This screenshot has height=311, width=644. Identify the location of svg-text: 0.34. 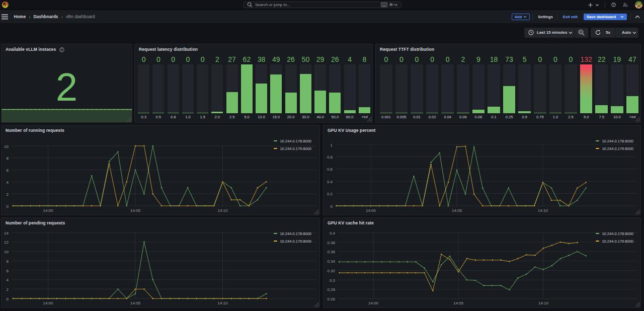
(331, 262).